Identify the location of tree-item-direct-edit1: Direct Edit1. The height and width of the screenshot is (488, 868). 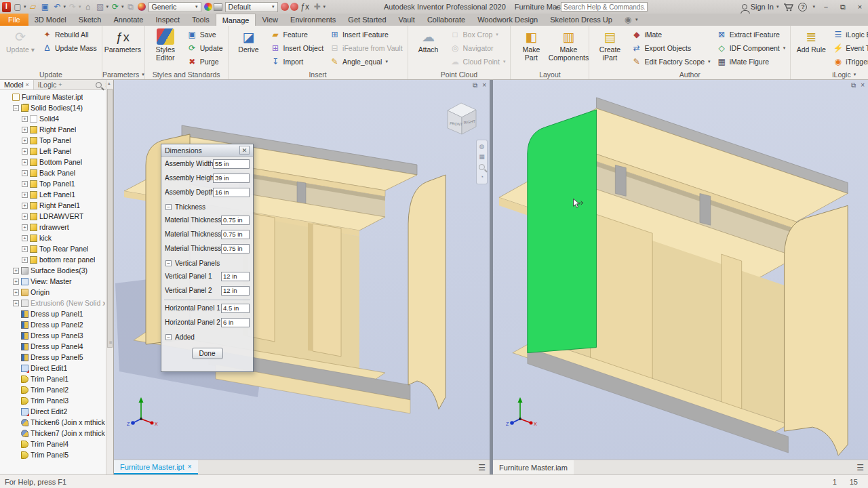
(53, 368).